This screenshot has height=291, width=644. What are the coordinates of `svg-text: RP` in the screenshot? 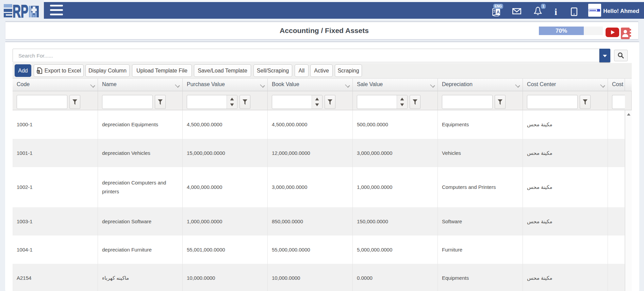 It's located at (20, 10).